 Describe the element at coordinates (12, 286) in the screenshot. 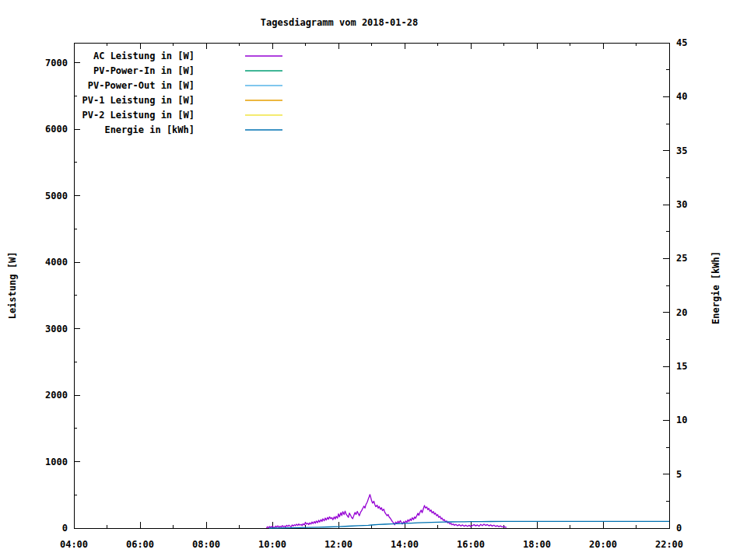

I see `y-left-axis-label: Leistung [W]` at that location.